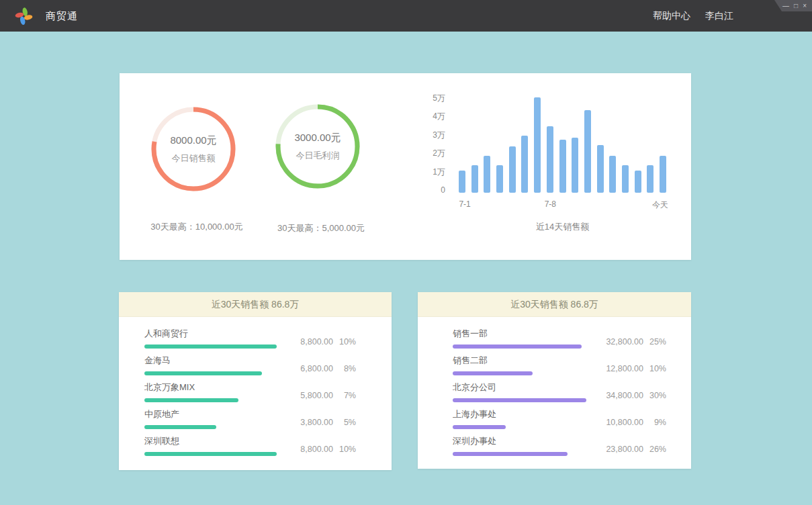 The image size is (812, 505). Describe the element at coordinates (555, 419) in the screenshot. I see `list-item: 上海办事处 10,800.00 9%` at that location.